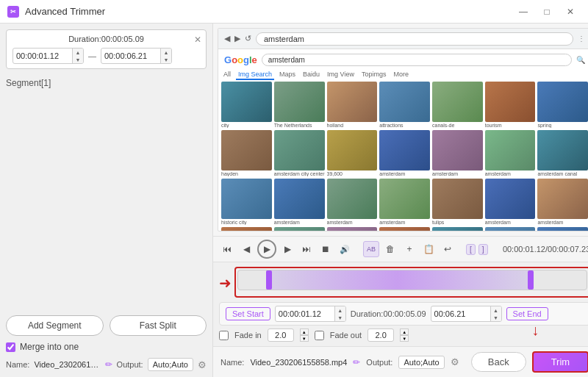  Describe the element at coordinates (255, 75) in the screenshot. I see `tab-images: Img Search` at that location.